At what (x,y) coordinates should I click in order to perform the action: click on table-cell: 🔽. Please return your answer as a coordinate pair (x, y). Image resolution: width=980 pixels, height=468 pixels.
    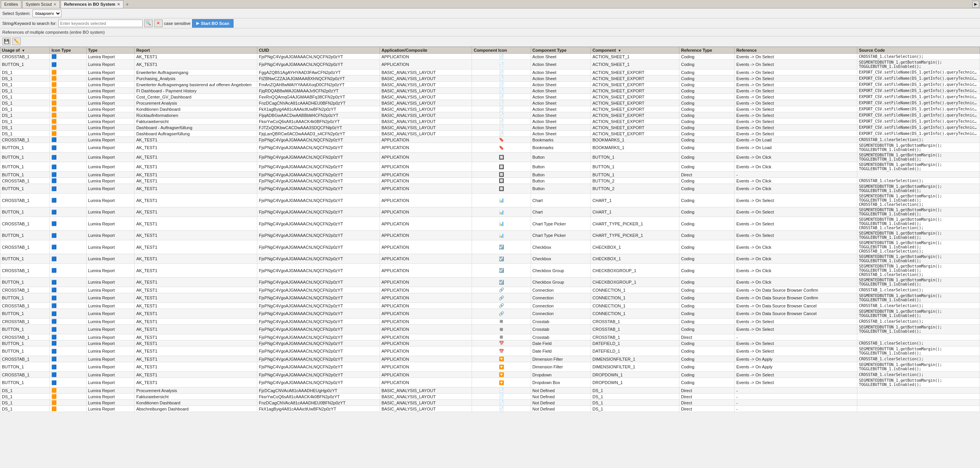
    Looking at the image, I should click on (502, 359).